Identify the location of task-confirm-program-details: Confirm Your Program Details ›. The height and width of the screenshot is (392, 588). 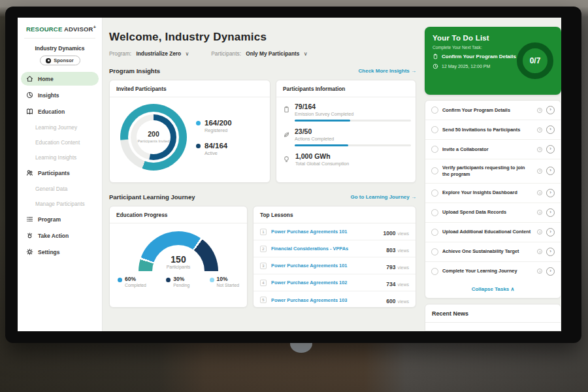
(493, 110).